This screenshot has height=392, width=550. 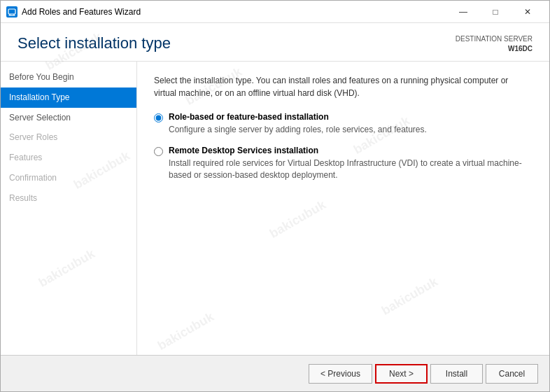 What do you see at coordinates (158, 118) in the screenshot?
I see `role-based-radio` at bounding box center [158, 118].